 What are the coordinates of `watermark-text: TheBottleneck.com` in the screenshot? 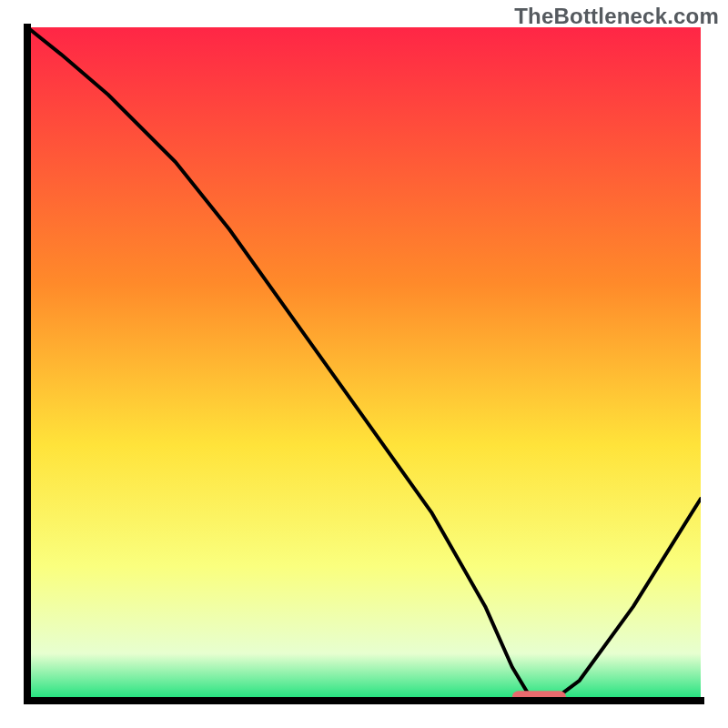 It's located at (617, 16).